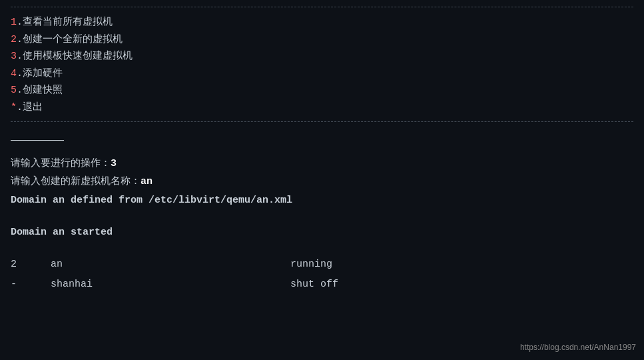 The width and height of the screenshot is (644, 360). Describe the element at coordinates (76, 181) in the screenshot. I see `prompt2-label: 请输入创建的新虚拟机名称：` at that location.